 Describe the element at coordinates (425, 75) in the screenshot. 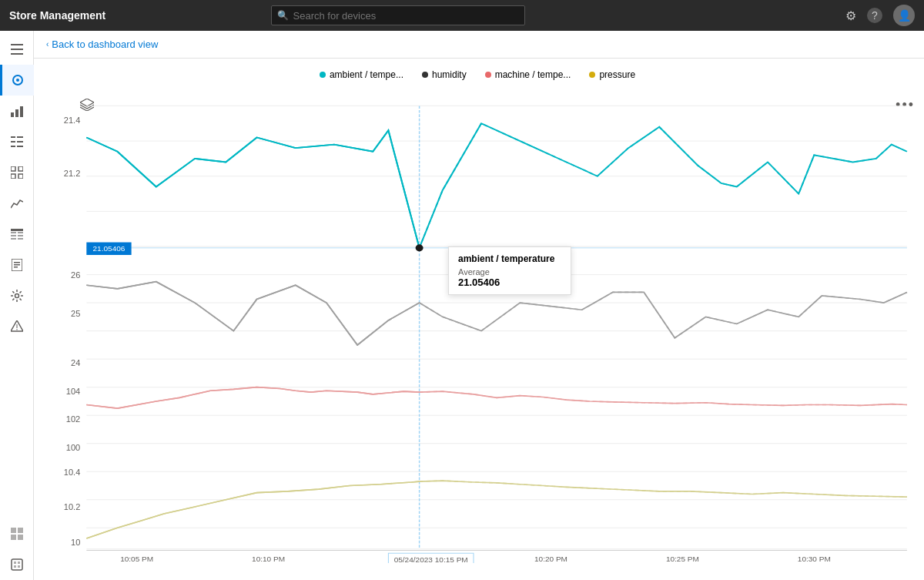

I see `legend-dot-humidity` at that location.